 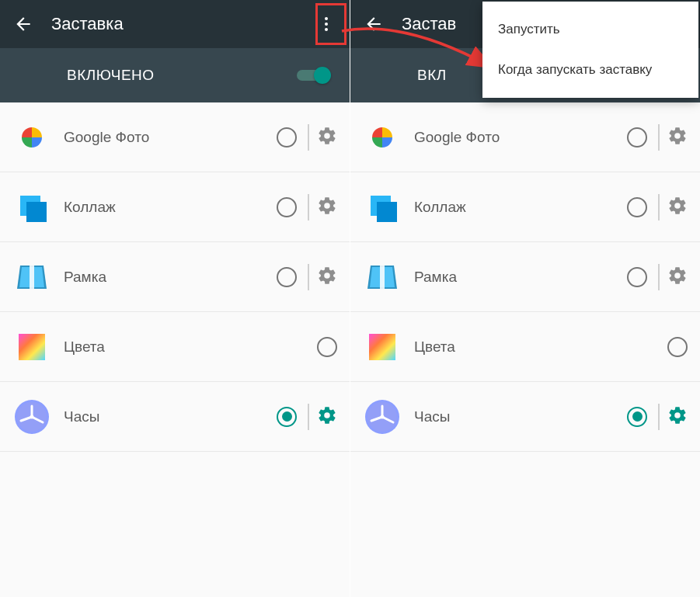 What do you see at coordinates (175, 24) in the screenshot?
I see `app-toolbar: Заставка` at bounding box center [175, 24].